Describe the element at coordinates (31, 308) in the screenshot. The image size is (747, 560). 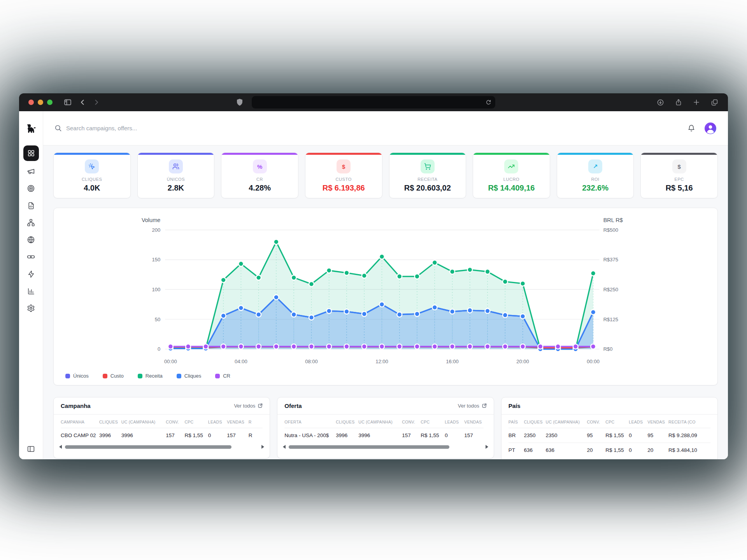
I see `sidebar-item-settings` at that location.